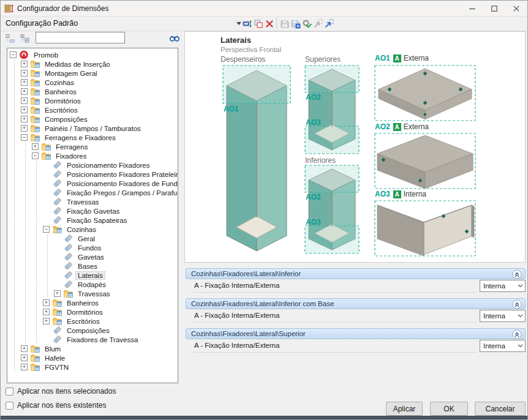 This screenshot has height=420, width=528. Describe the element at coordinates (239, 23) in the screenshot. I see `combo-dropdown-caret` at that location.